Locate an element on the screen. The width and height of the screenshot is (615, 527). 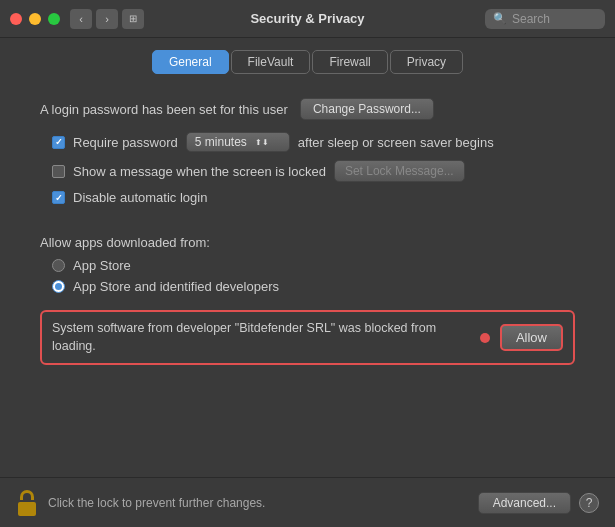
search-input is located at coordinates (552, 19).